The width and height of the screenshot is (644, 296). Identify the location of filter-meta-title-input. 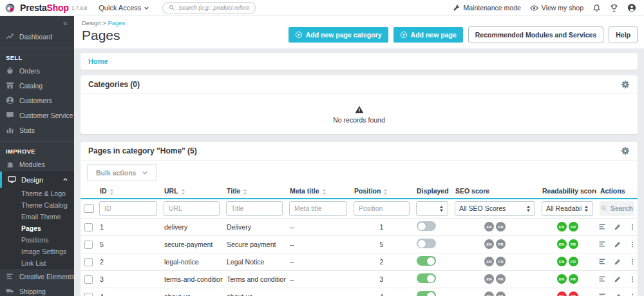
(318, 209).